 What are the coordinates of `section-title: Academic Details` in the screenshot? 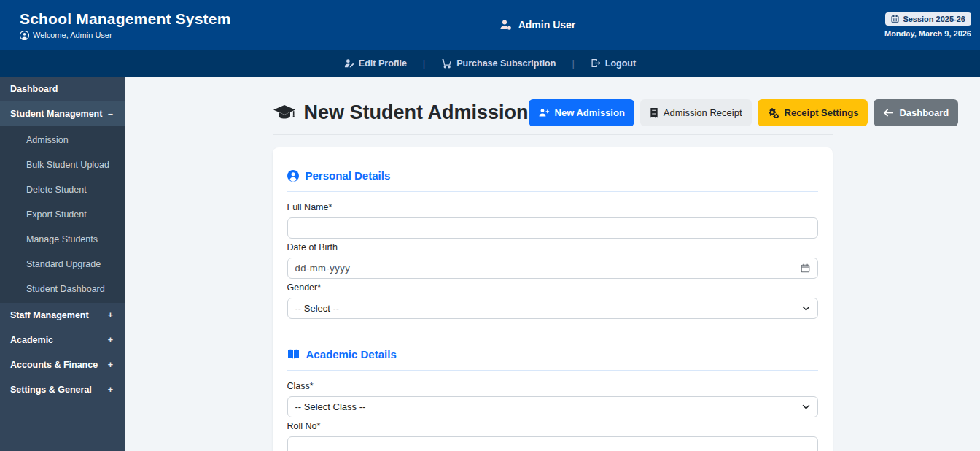 It's located at (351, 355).